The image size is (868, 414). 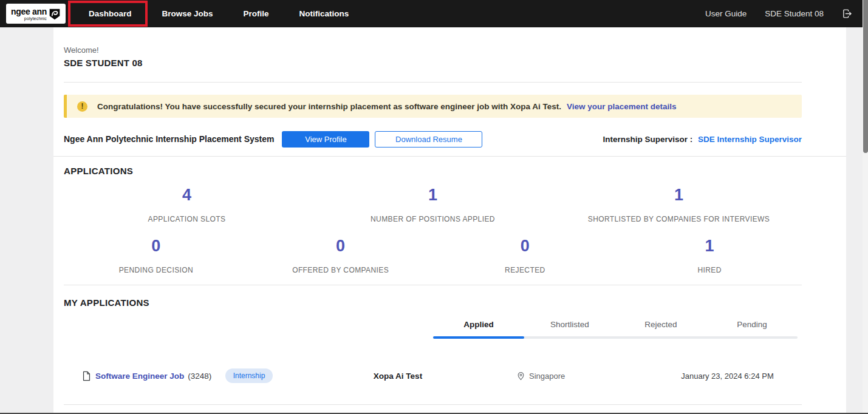 I want to click on my-applications-heading: MY APPLICATIONS, so click(x=432, y=302).